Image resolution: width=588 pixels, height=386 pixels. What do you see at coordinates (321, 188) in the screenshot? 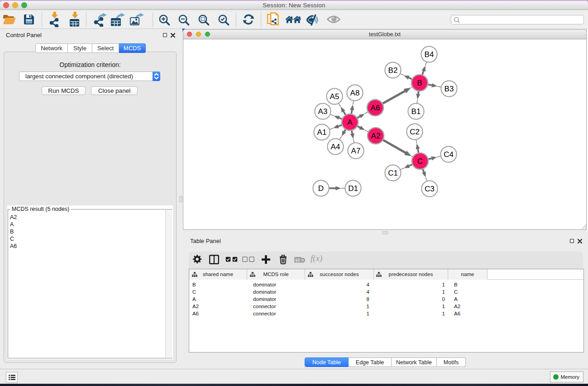
I see `svg-text: D` at bounding box center [321, 188].